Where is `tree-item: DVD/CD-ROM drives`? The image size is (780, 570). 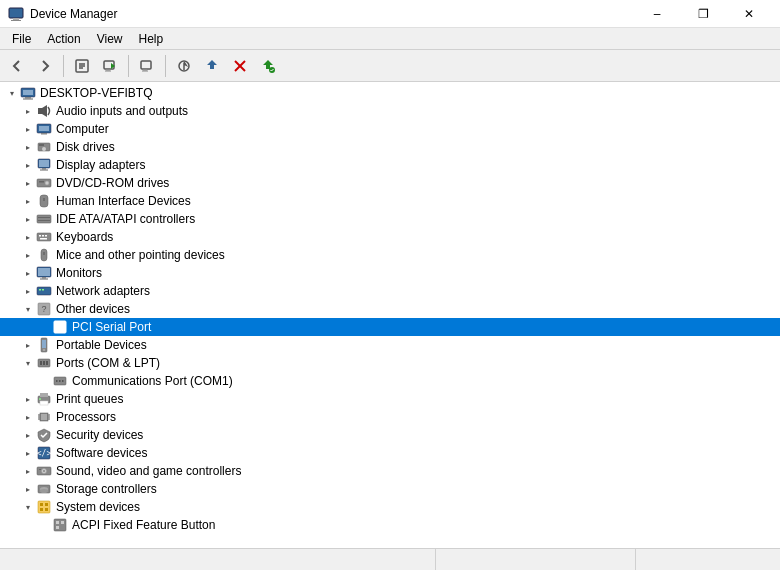
tree-item: DVD/CD-ROM drives is located at coordinates (390, 183).